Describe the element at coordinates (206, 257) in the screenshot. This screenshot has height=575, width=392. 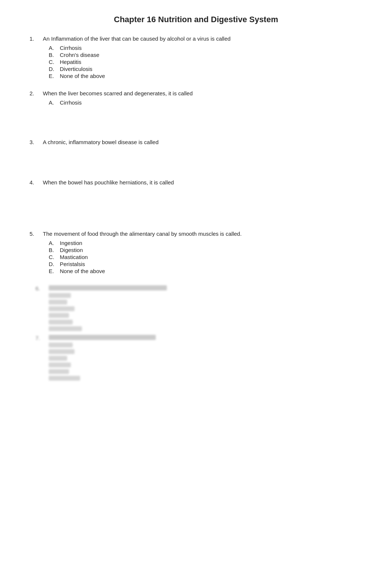
I see `answer-list-5: A. Ingestion B. Digestion C. Mastication…` at that location.